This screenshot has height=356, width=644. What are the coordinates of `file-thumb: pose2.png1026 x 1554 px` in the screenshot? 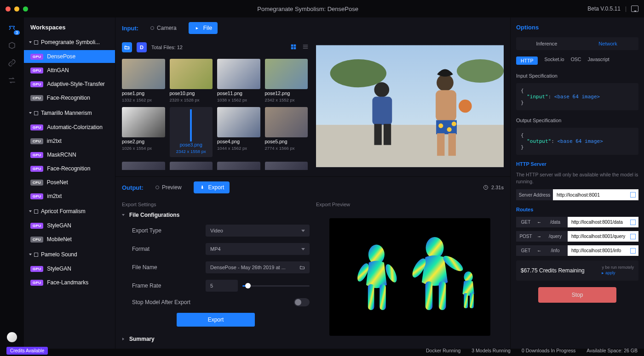 It's located at (144, 132).